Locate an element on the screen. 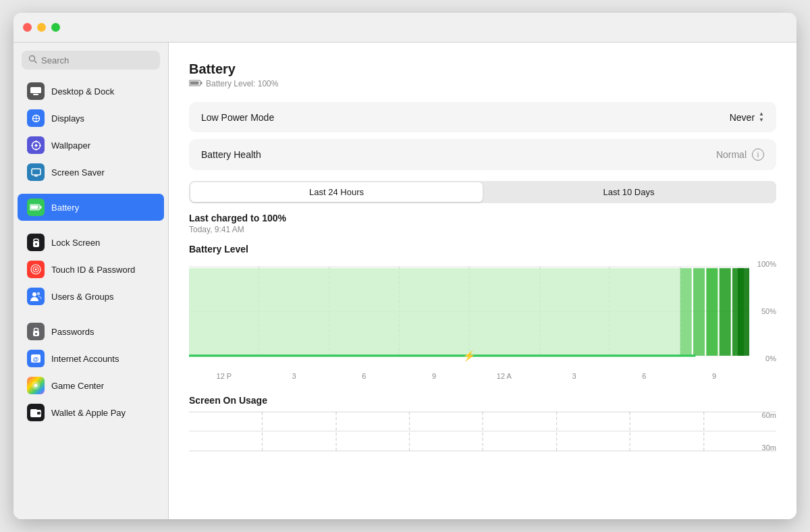 The height and width of the screenshot is (532, 810). sidebar-label-users: Users & Groups is located at coordinates (82, 297).